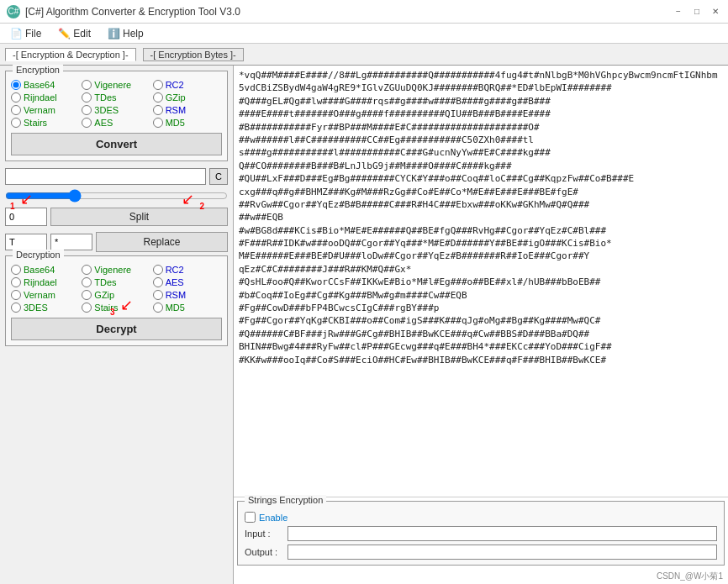 This screenshot has height=584, width=728. What do you see at coordinates (187, 85) in the screenshot?
I see `enc-radio-rc2: RC2` at bounding box center [187, 85].